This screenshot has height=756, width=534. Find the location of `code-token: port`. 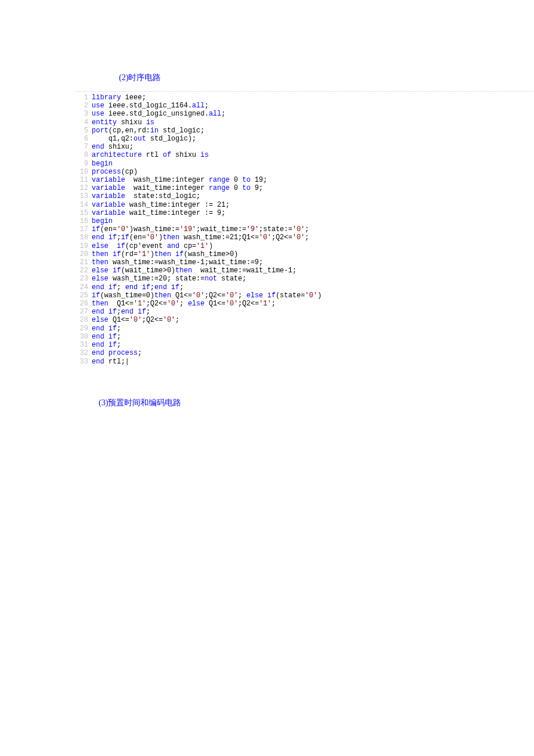

code-token: port is located at coordinates (100, 131).